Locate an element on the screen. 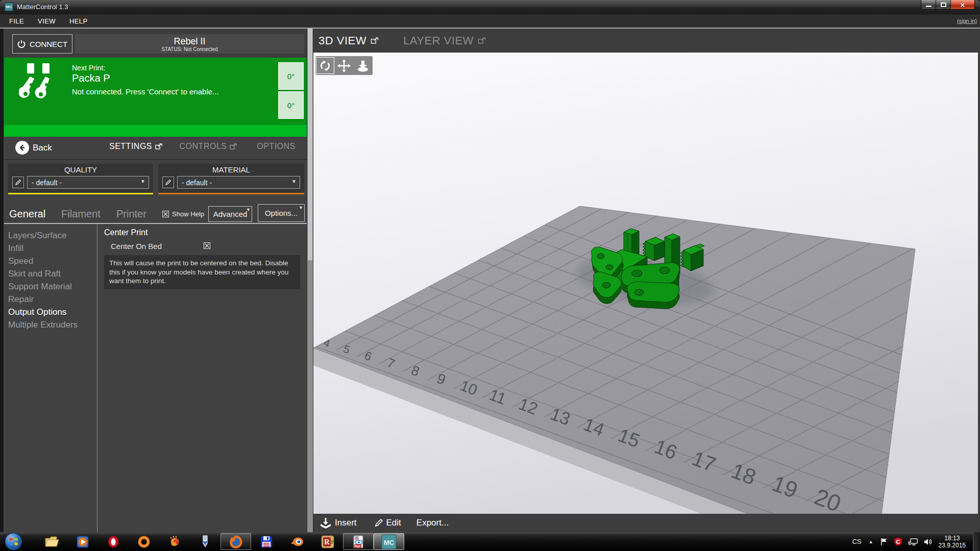  taskbar-xnview-icon is located at coordinates (175, 542).